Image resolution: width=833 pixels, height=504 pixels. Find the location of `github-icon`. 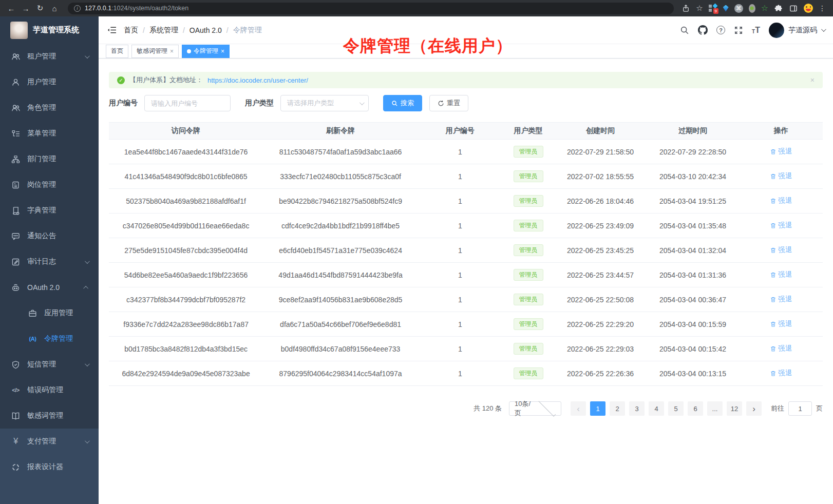

github-icon is located at coordinates (703, 30).